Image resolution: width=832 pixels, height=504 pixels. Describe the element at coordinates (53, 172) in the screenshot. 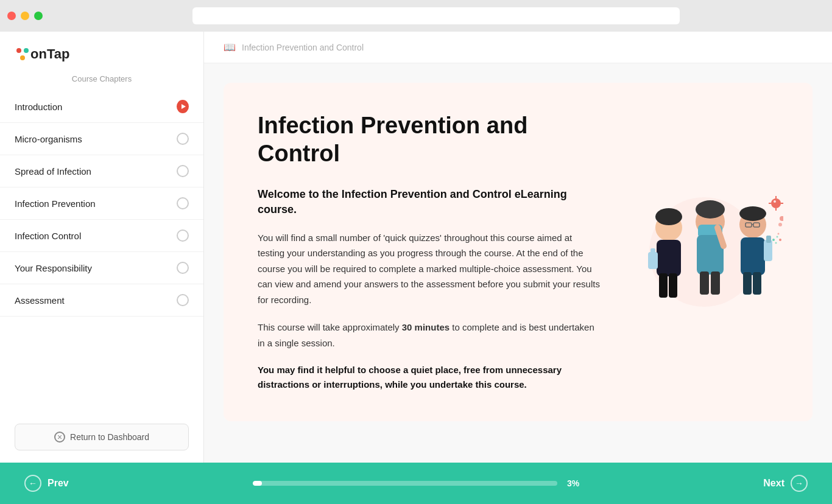

I see `chapter-label-spread-of-infection: Spread of Infection` at that location.